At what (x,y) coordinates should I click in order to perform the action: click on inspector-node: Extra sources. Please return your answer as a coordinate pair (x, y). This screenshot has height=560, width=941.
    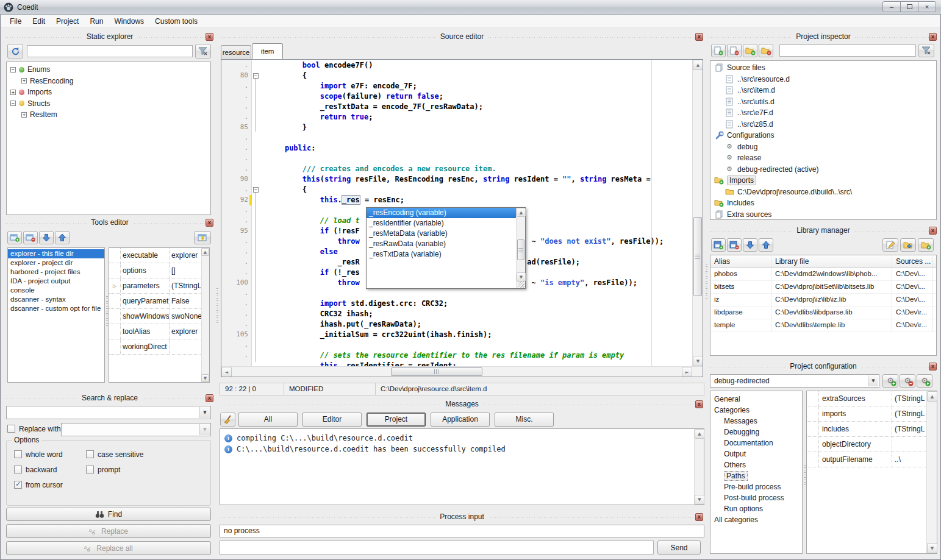
    Looking at the image, I should click on (825, 214).